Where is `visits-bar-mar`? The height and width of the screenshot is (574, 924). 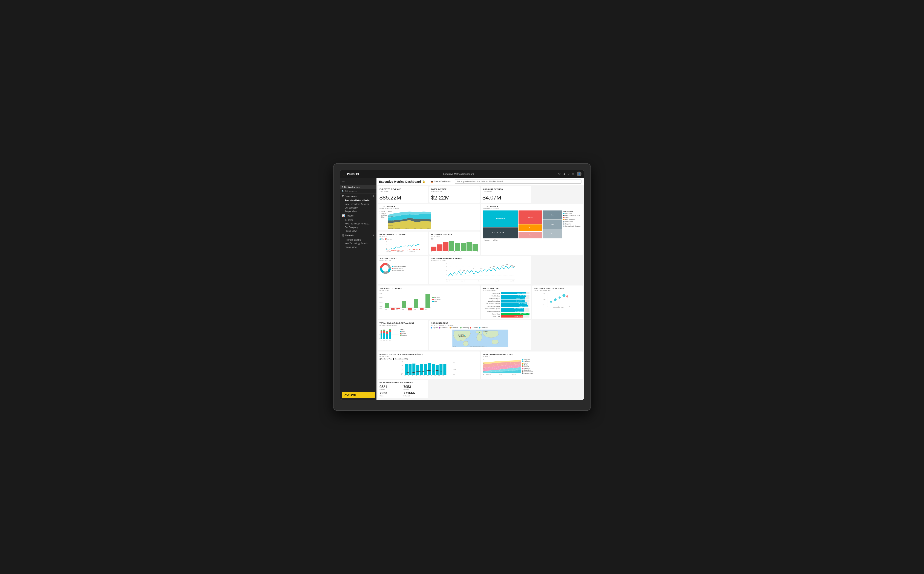
visits-bar-mar is located at coordinates (410, 370).